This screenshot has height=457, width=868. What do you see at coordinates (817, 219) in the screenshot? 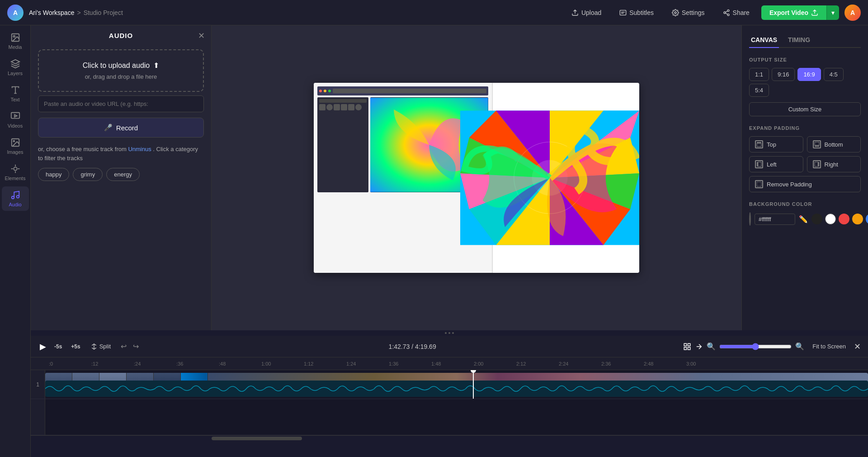
I see `color-preset-black` at bounding box center [817, 219].